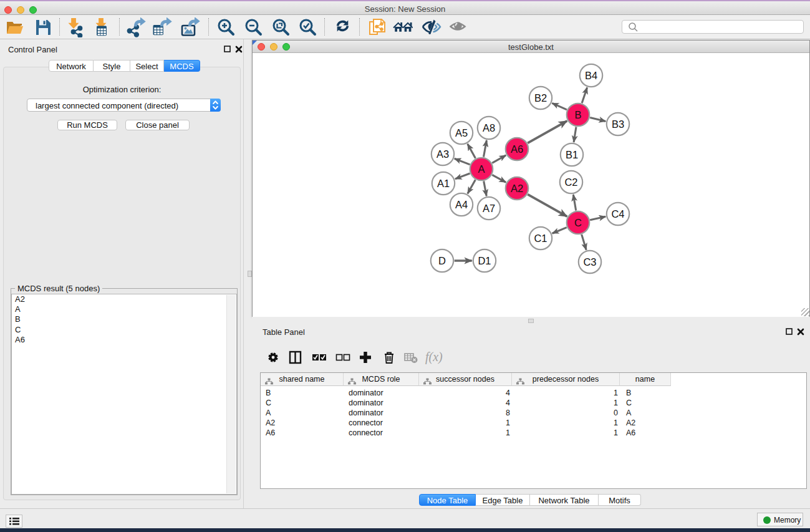 The height and width of the screenshot is (532, 810). I want to click on svg-text: C1, so click(540, 238).